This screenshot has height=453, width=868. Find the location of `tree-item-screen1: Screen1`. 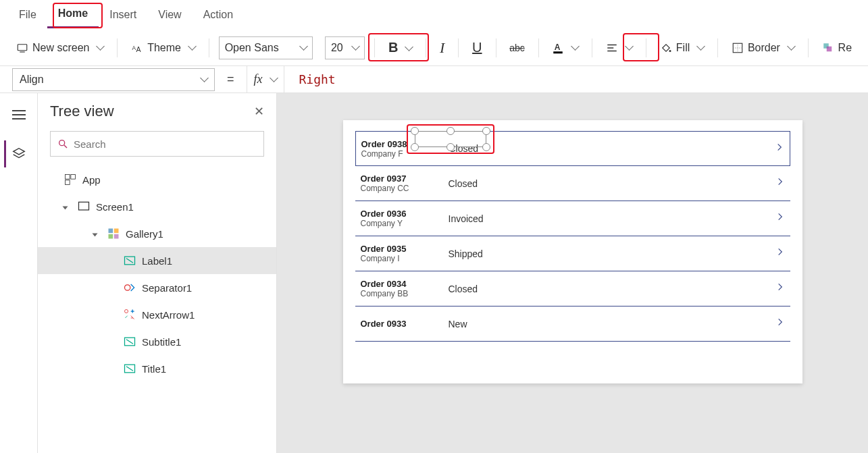

tree-item-screen1: Screen1 is located at coordinates (157, 207).